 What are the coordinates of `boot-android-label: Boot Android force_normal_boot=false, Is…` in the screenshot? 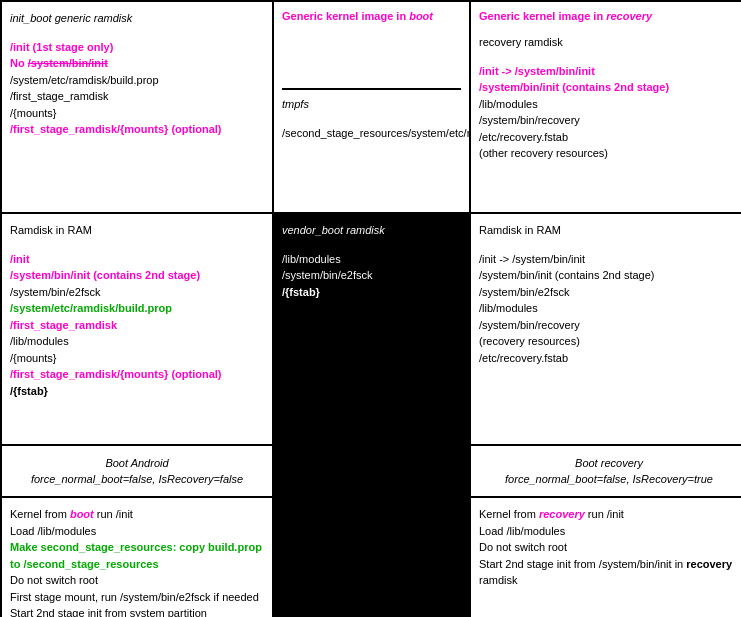 It's located at (137, 472).